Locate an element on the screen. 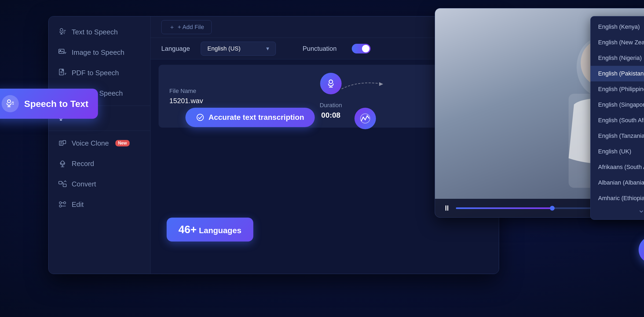  dropdown-item-5: English (Singapore) is located at coordinates (617, 105).